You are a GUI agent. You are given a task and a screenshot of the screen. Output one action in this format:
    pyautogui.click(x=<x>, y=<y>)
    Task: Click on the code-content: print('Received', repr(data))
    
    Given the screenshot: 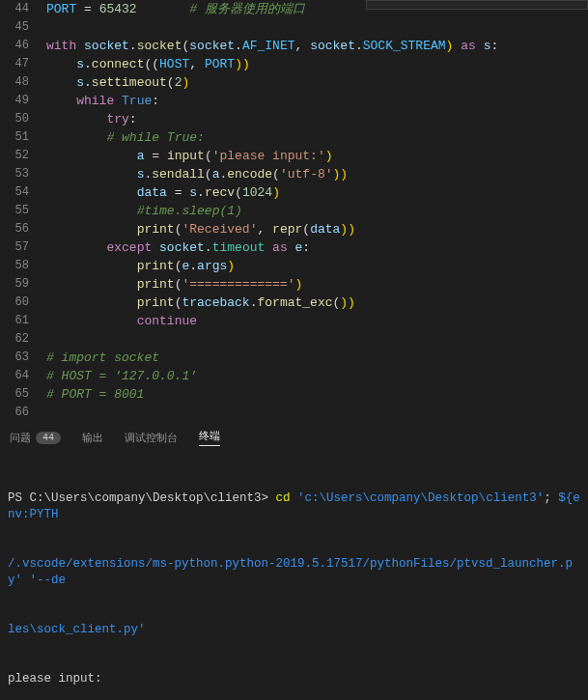 What is the action you would take?
    pyautogui.click(x=317, y=230)
    